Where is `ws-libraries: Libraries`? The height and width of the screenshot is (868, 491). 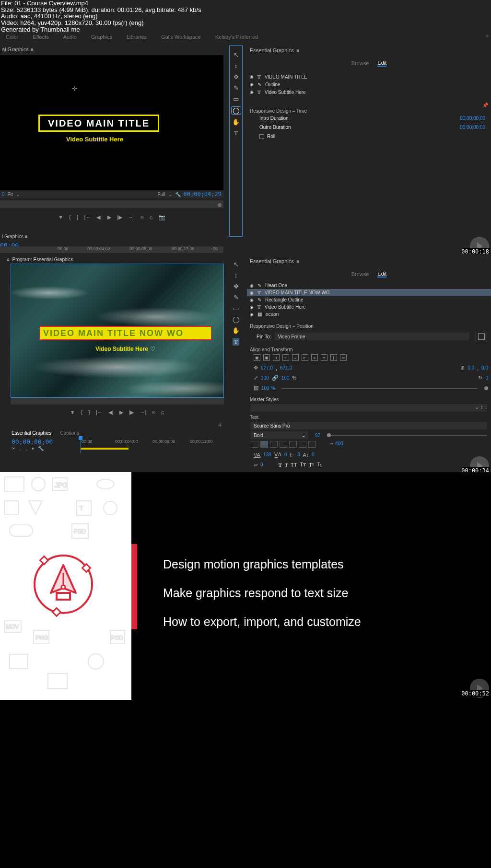
ws-libraries: Libraries is located at coordinates (137, 37).